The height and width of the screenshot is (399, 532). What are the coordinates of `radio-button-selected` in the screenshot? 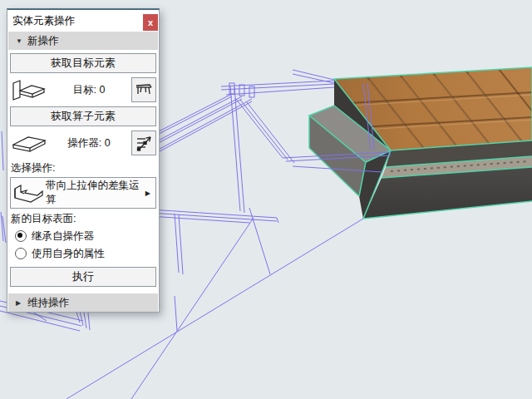 It's located at (21, 236).